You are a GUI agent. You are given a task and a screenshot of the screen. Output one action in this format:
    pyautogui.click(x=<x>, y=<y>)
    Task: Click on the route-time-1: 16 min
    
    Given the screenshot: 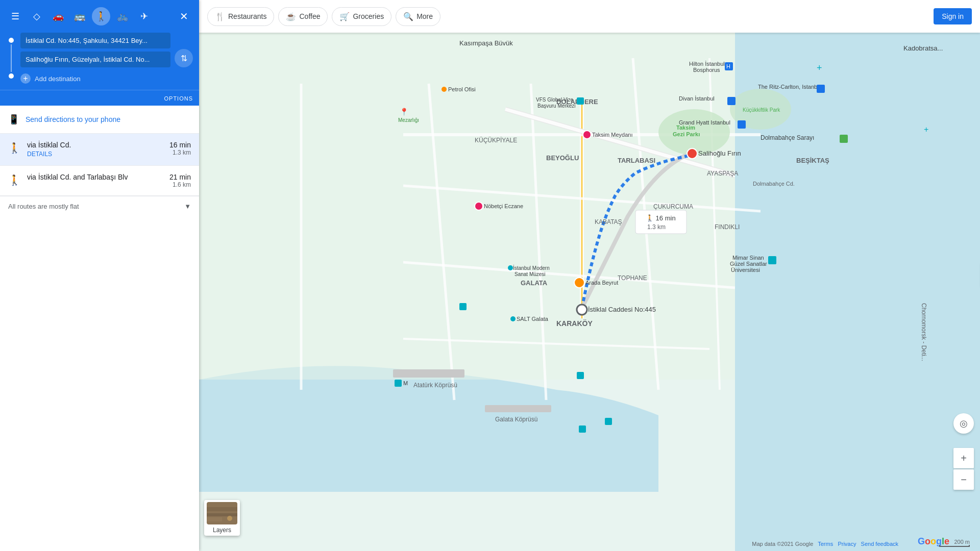 What is the action you would take?
    pyautogui.click(x=180, y=145)
    